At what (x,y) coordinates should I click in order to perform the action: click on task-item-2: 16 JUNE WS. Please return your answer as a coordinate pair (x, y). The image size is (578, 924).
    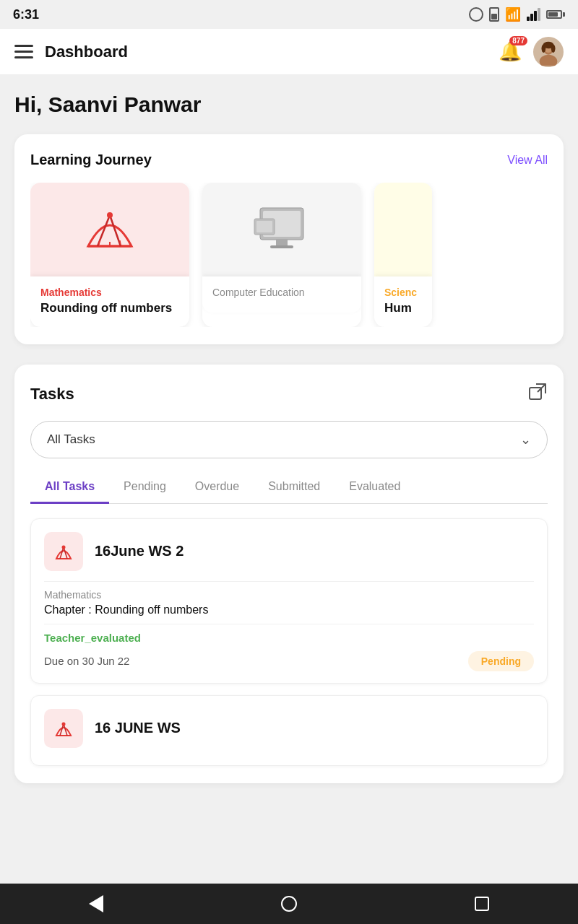
    Looking at the image, I should click on (289, 731).